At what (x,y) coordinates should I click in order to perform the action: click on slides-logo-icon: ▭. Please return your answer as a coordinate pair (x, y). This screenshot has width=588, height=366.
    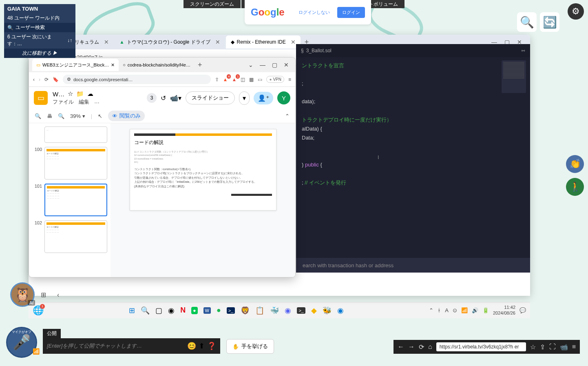
    Looking at the image, I should click on (41, 98).